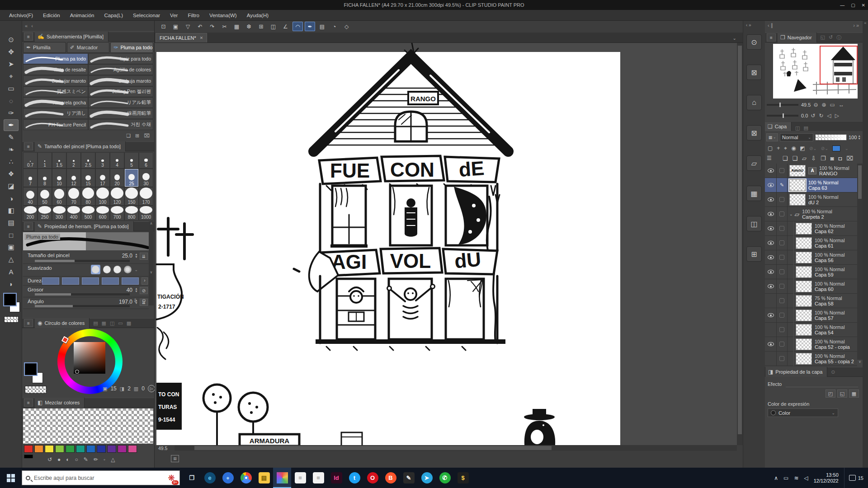 Image resolution: width=868 pixels, height=488 pixels. I want to click on quick-zoom-icon: ⊙, so click(754, 42).